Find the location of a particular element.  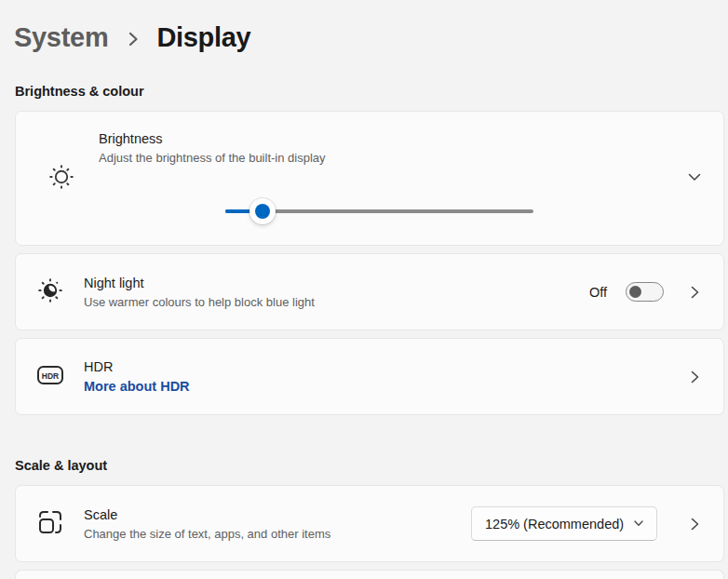

scale-title: Scale is located at coordinates (273, 515).